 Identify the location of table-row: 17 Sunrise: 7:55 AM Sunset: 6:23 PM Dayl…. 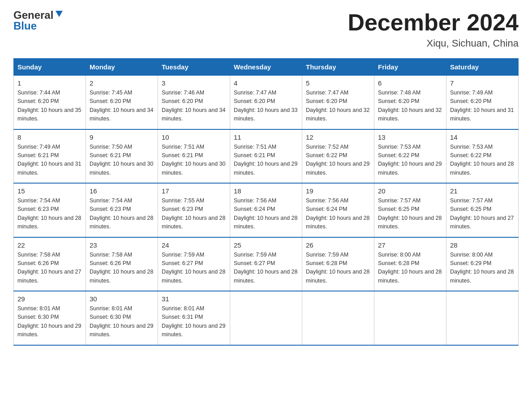
(194, 210).